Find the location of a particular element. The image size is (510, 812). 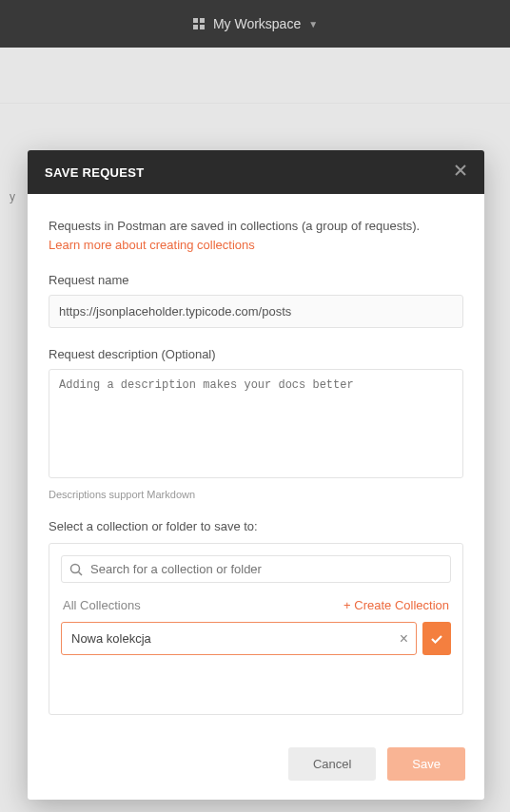

learn-more-link: Learn more about creating collections is located at coordinates (152, 245).